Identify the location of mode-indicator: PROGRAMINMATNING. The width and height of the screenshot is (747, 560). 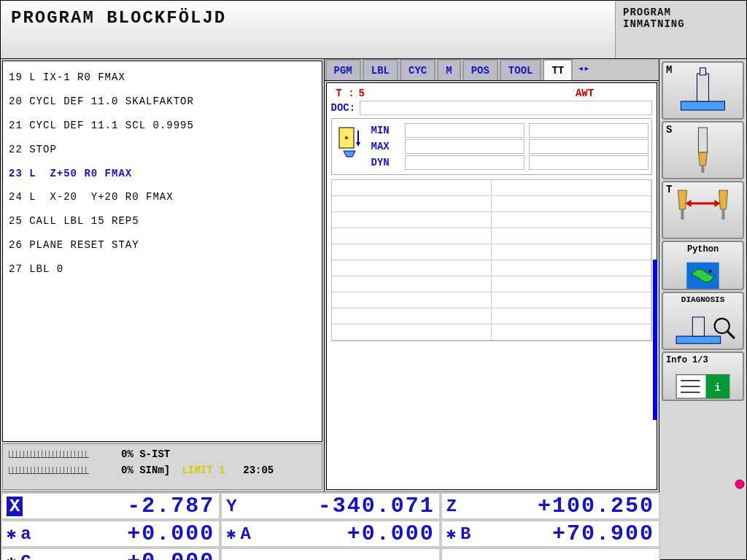
(681, 29).